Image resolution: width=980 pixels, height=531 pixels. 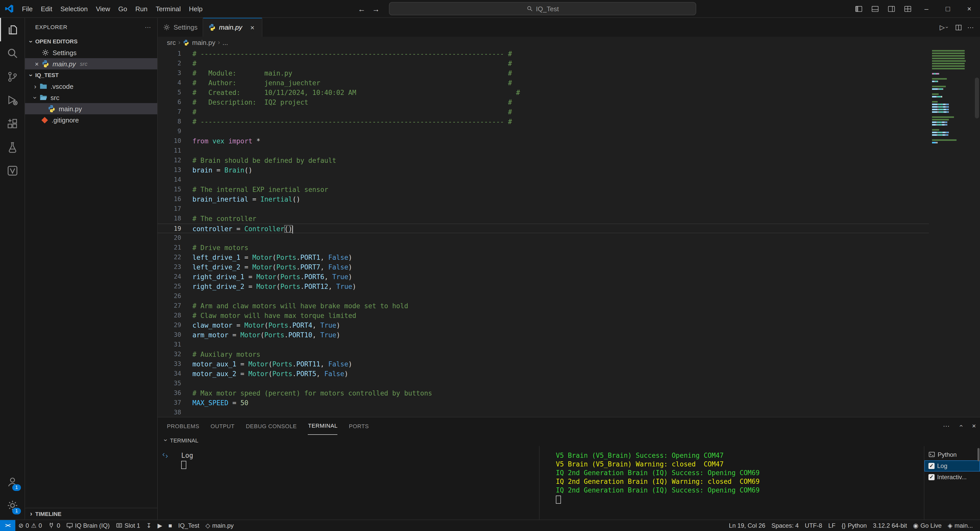 What do you see at coordinates (183, 426) in the screenshot?
I see `panel-tab-problems: PROBLEMS` at bounding box center [183, 426].